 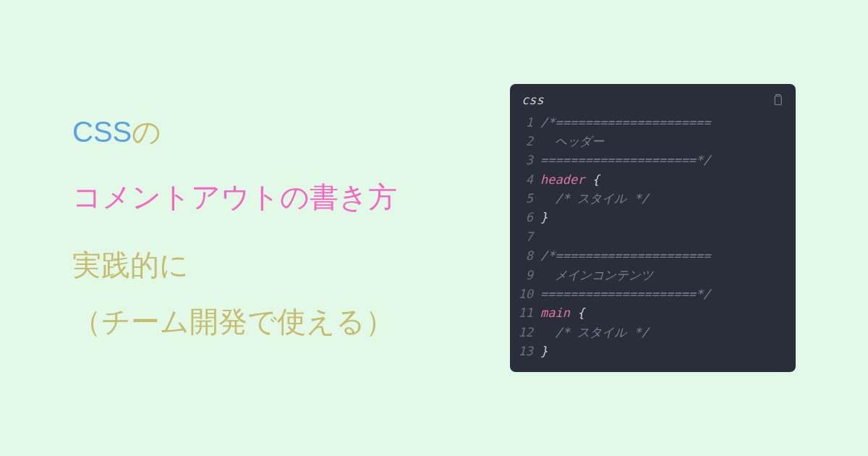 What do you see at coordinates (102, 132) in the screenshot?
I see `heading-css-word: CSS` at bounding box center [102, 132].